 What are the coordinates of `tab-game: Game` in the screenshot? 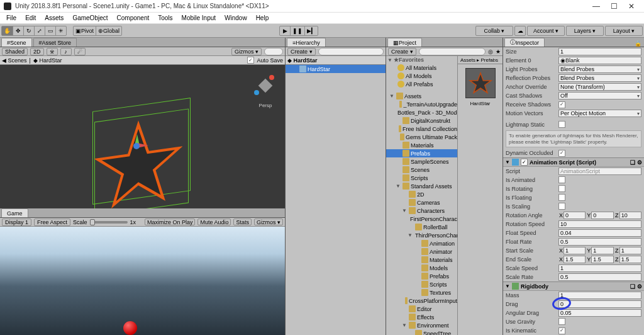 It's located at (15, 213).